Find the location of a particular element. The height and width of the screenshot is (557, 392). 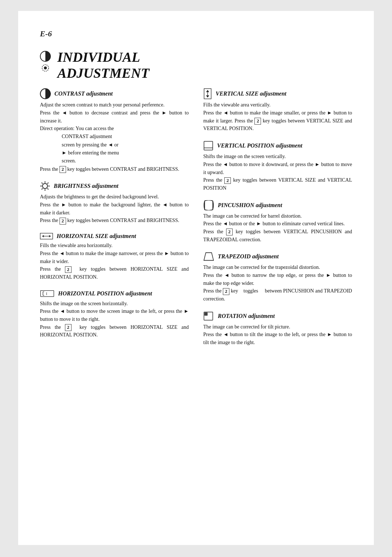

hpos-icon: I is located at coordinates (47, 294).